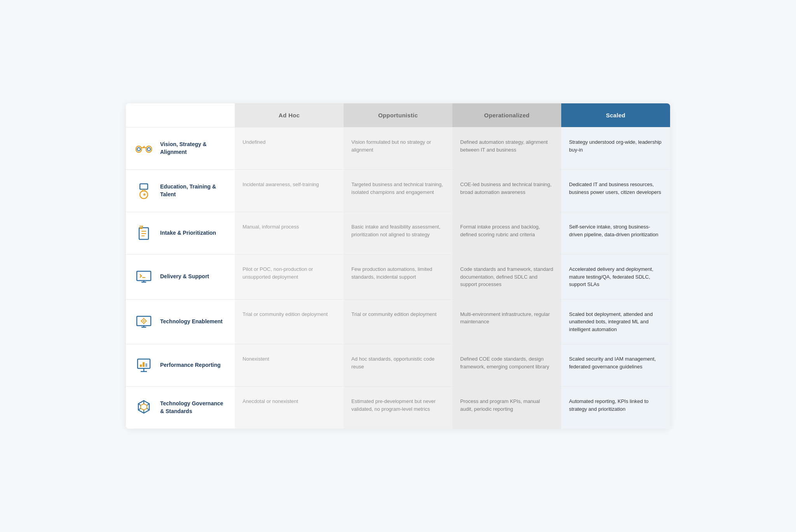 Image resolution: width=796 pixels, height=532 pixels. Describe the element at coordinates (144, 322) in the screenshot. I see `monitor-gear-icon` at that location.